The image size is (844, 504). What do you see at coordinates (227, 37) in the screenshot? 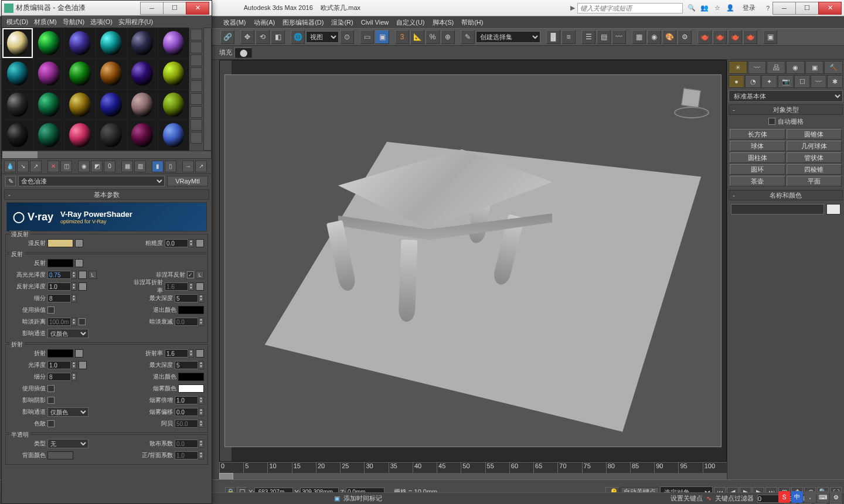
I see `link-icon: 🔗` at bounding box center [227, 37].